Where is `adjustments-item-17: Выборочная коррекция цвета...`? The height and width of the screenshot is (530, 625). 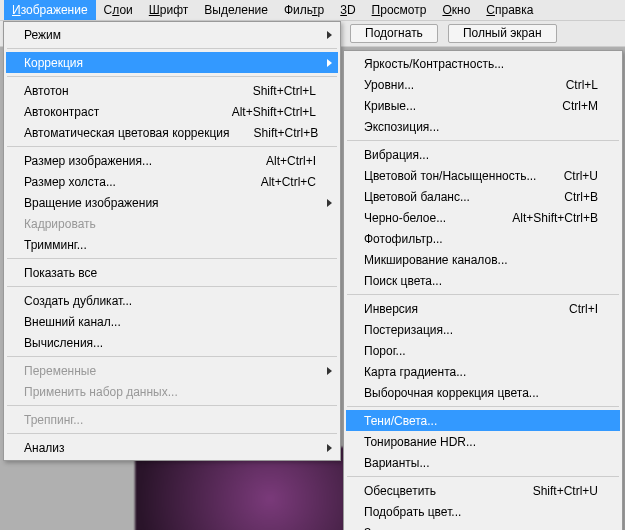
adjustments-item-17: Выборочная коррекция цвета... is located at coordinates (483, 392).